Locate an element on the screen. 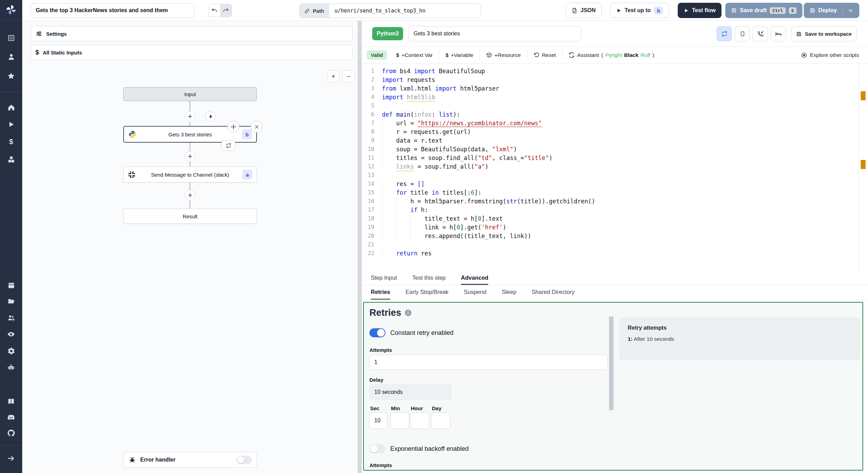  tab-step-input: Step Input is located at coordinates (384, 278).